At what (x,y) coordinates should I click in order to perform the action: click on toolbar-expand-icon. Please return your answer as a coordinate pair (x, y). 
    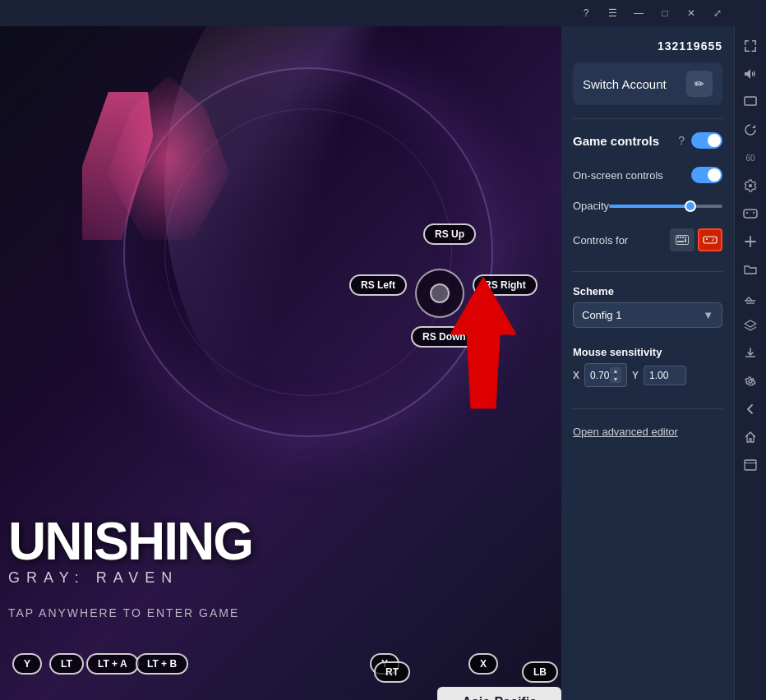
    Looking at the image, I should click on (750, 46).